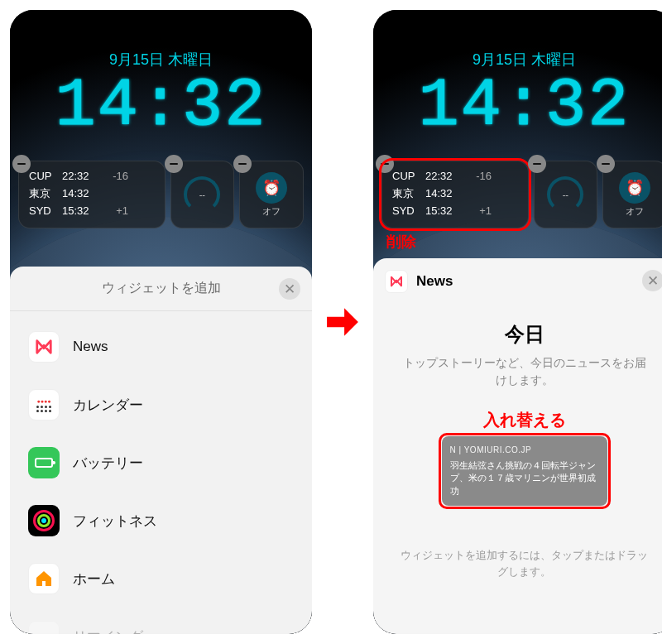  What do you see at coordinates (44, 405) in the screenshot?
I see `calendar-icon: ●●●●` at bounding box center [44, 405].